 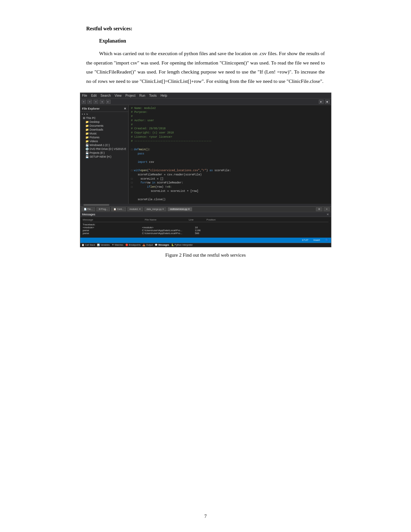 I want to click on toolbar-run: ▶, so click(x=321, y=102).